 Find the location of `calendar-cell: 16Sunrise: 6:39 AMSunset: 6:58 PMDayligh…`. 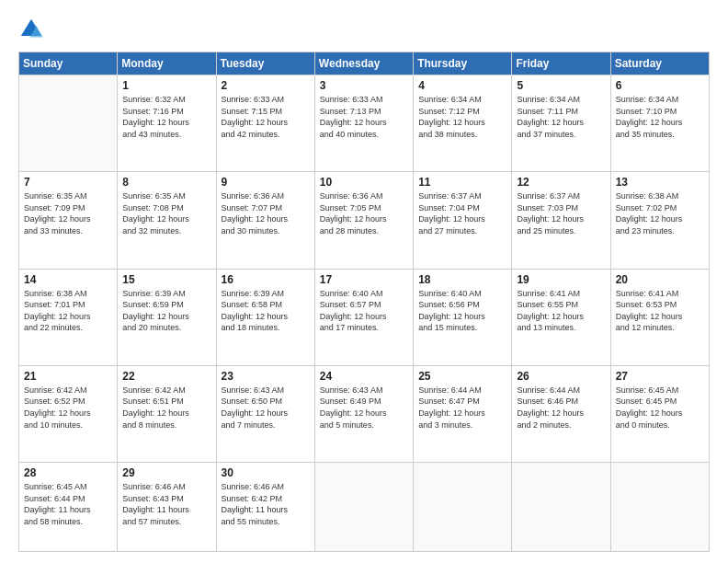

calendar-cell: 16Sunrise: 6:39 AMSunset: 6:58 PMDayligh… is located at coordinates (265, 316).